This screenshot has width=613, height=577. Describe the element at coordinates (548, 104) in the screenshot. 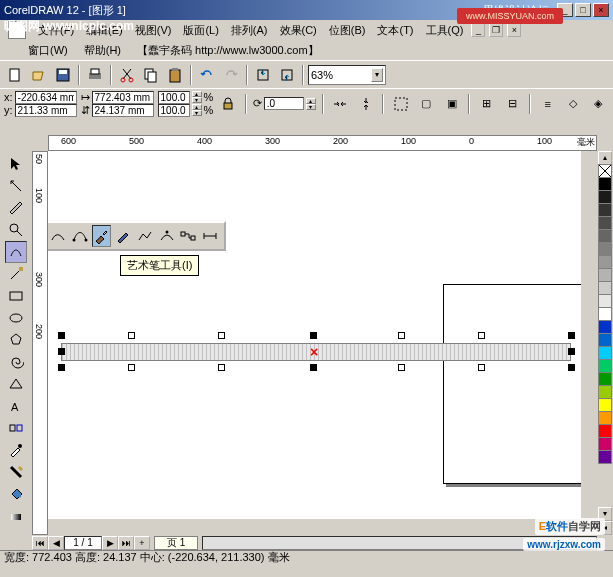

I see `align-button: ≡` at that location.